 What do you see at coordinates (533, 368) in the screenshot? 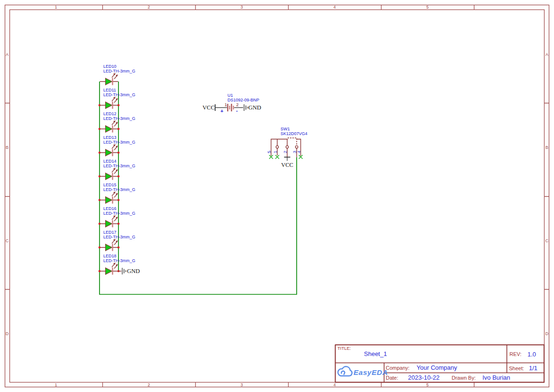
I see `sheet-num-value: 1/1` at bounding box center [533, 368].